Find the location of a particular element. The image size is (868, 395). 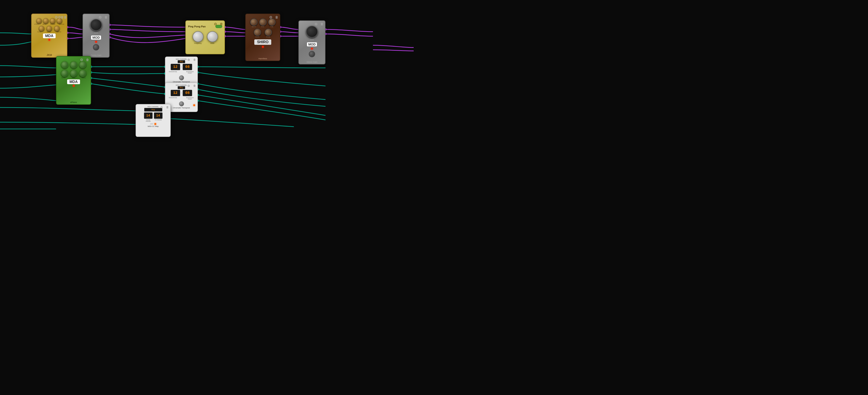

stereo-gain-2-pedal: ⚙ 🗑 GAIN MOD Stereo Gain is located at coordinates (312, 43).